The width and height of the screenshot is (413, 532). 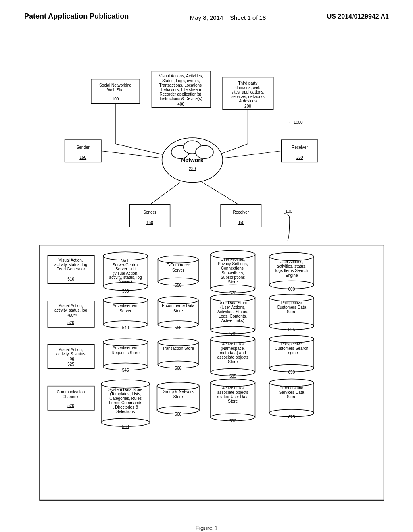 What do you see at coordinates (292, 417) in the screenshot?
I see `svg-text: 675` at bounding box center [292, 417].